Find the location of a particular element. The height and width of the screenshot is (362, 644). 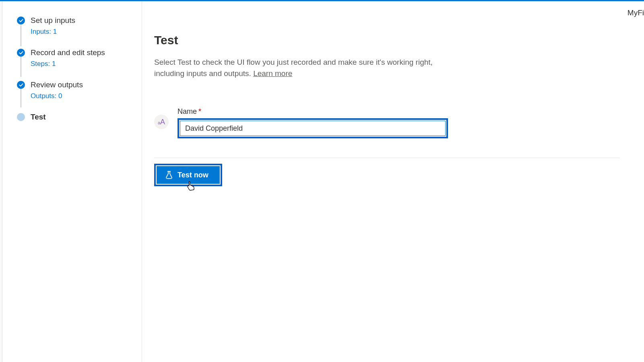

wizard-step-setup-inputs: Set up inputs Inputs: 1 is located at coordinates (72, 26).